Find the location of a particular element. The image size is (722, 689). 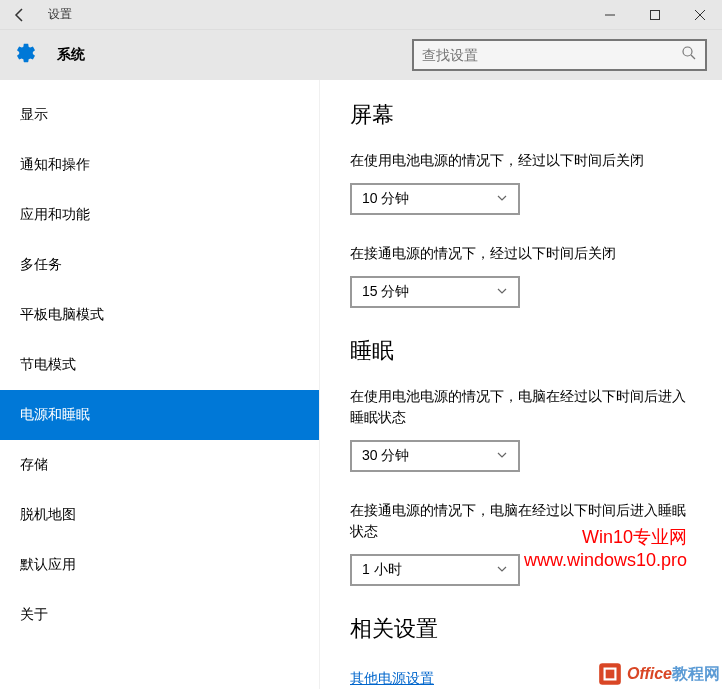

sidebar-item-label: 电源和睡眠 is located at coordinates (55, 415).